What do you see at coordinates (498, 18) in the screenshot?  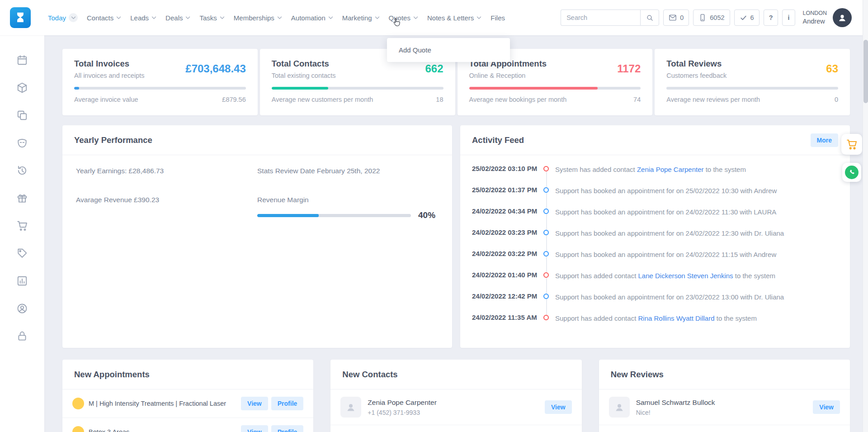 I see `nav-item-files: Files` at bounding box center [498, 18].